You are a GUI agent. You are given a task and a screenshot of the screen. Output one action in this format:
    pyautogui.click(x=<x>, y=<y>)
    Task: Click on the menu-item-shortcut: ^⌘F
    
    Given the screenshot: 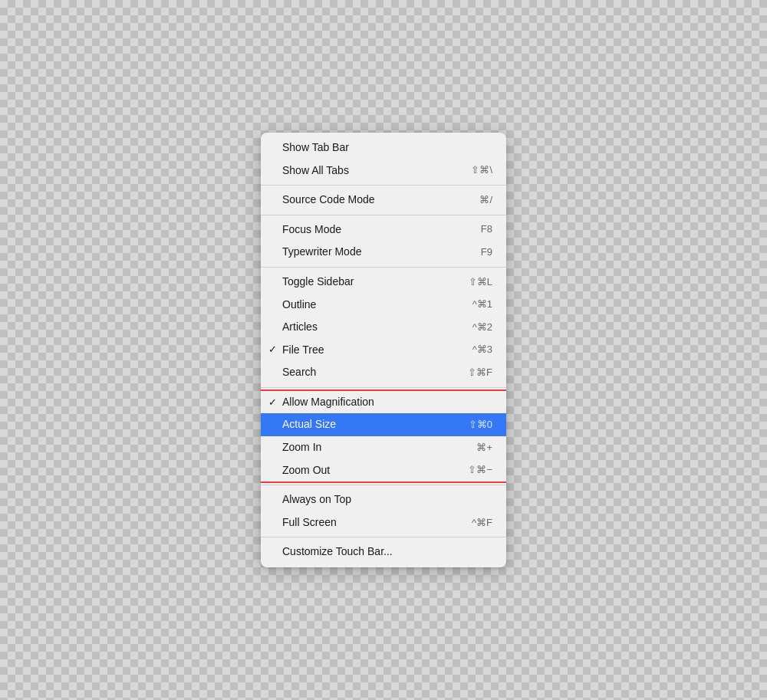 What is the action you would take?
    pyautogui.click(x=482, y=523)
    